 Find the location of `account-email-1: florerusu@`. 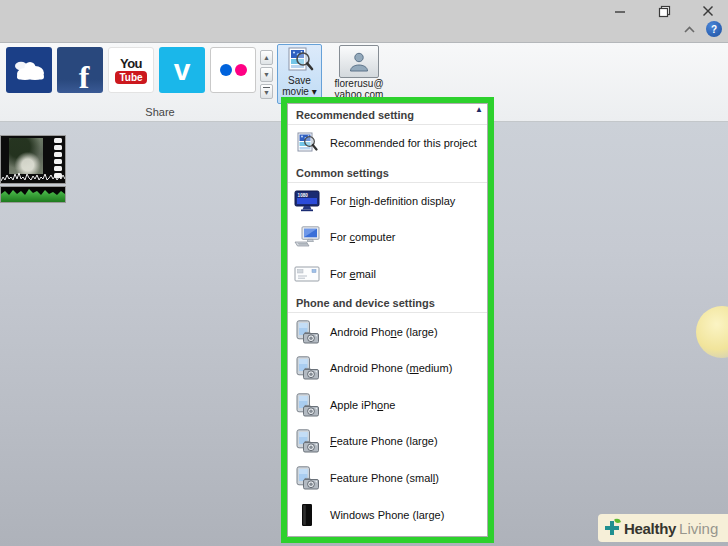

account-email-1: florerusu@ is located at coordinates (358, 84).